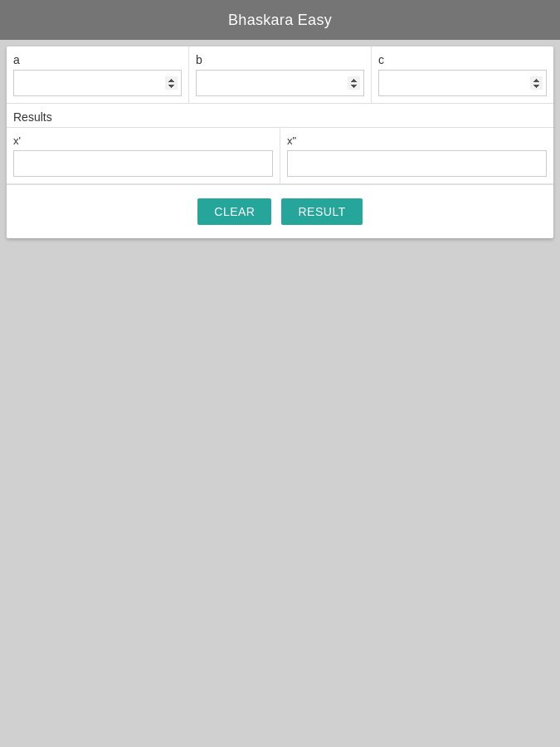  What do you see at coordinates (280, 212) in the screenshot?
I see `buttons-row: Clear Result` at bounding box center [280, 212].